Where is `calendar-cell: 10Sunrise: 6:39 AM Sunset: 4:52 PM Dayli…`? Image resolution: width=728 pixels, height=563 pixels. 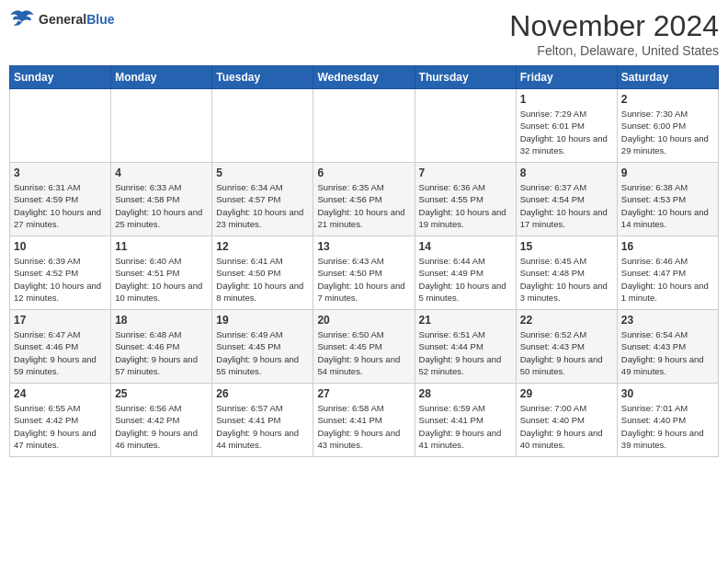 calendar-cell: 10Sunrise: 6:39 AM Sunset: 4:52 PM Dayli… is located at coordinates (61, 273).